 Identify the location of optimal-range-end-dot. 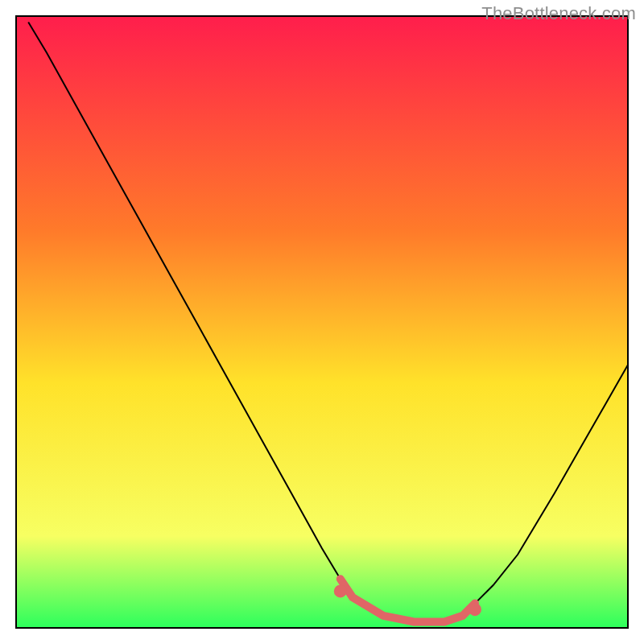
(475, 609).